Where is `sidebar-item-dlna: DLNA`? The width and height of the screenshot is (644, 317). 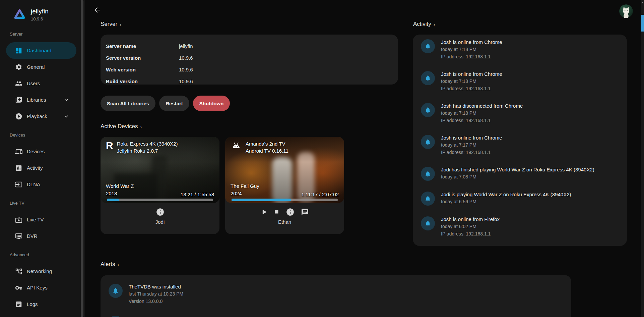 sidebar-item-dlna: DLNA is located at coordinates (41, 184).